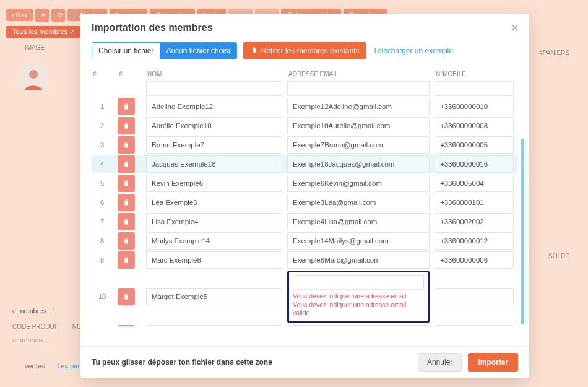 This screenshot has width=588, height=387. What do you see at coordinates (358, 297) in the screenshot?
I see `email-error-cell: Vous devez indiquer une adresse emailVou…` at bounding box center [358, 297].